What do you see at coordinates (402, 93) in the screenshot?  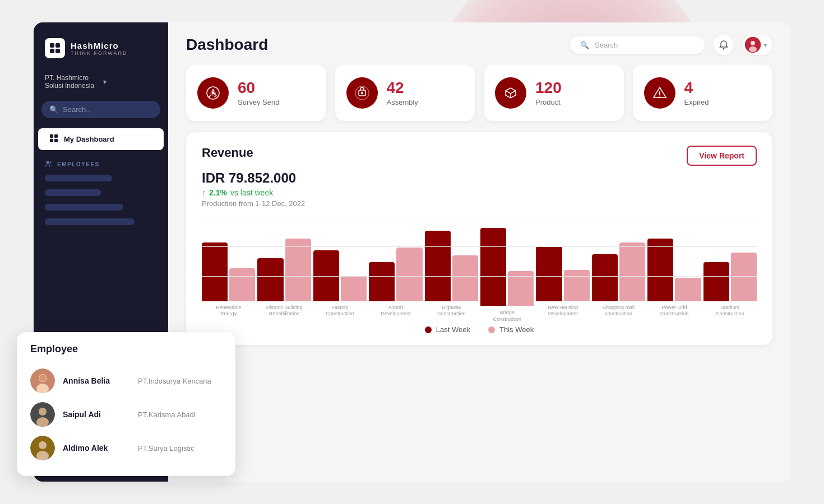 I see `assembly-info: 42 Assembly` at bounding box center [402, 93].